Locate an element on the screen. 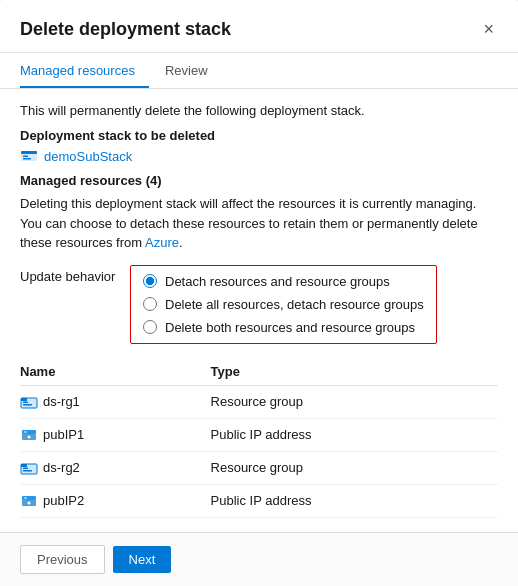  resource-name: ds-rg2 is located at coordinates (62, 468).